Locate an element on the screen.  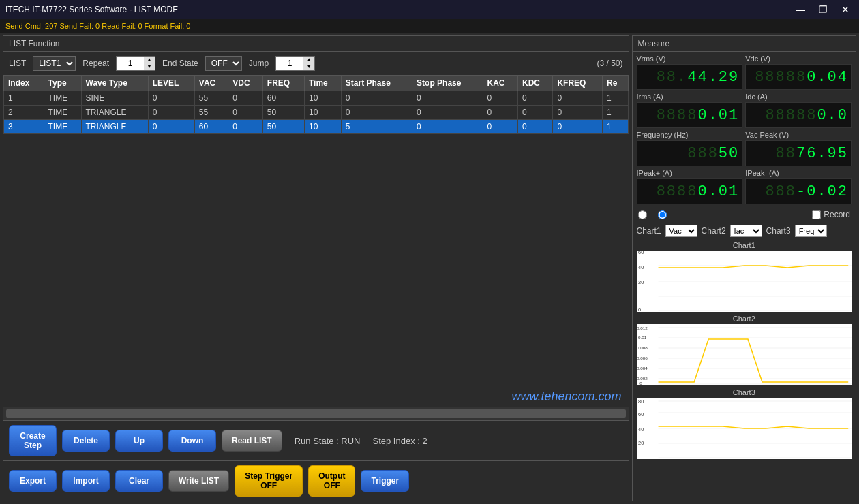
jump-input is located at coordinates (290, 63).